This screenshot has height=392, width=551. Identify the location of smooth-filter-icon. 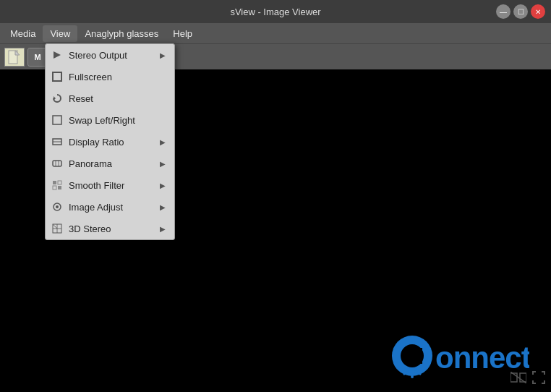
(57, 185).